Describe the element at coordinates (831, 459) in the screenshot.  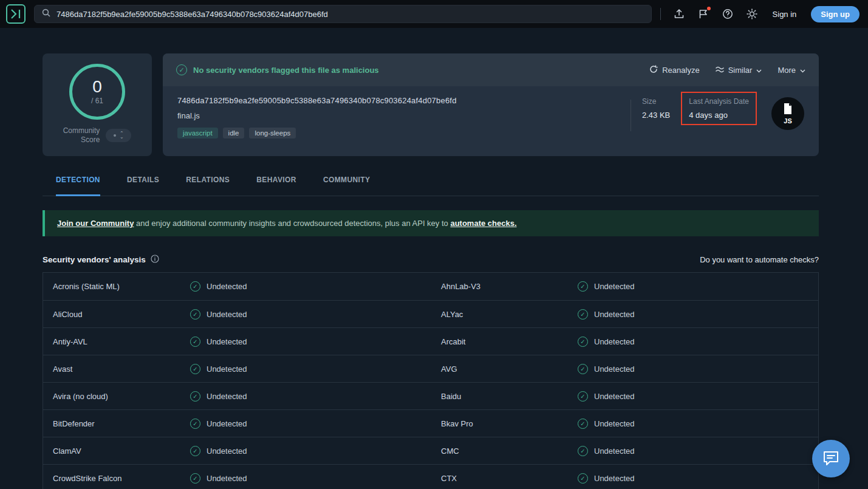
I see `chat-icon` at that location.